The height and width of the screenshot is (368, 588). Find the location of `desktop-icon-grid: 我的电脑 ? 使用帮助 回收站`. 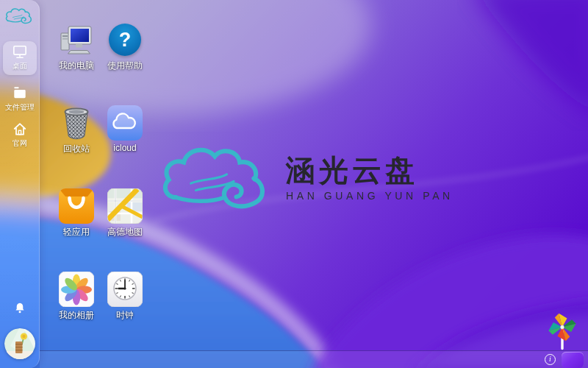

desktop-icon-grid: 我的电脑 ? 使用帮助 回收站 is located at coordinates (101, 183).